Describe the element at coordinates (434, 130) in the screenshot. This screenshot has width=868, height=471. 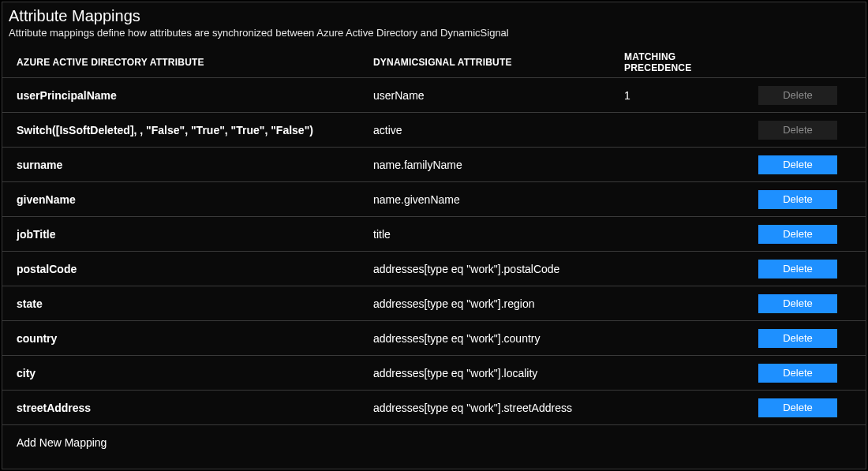
I see `table-row: Switch([IsSoftDeleted], , "False", "True…` at that location.